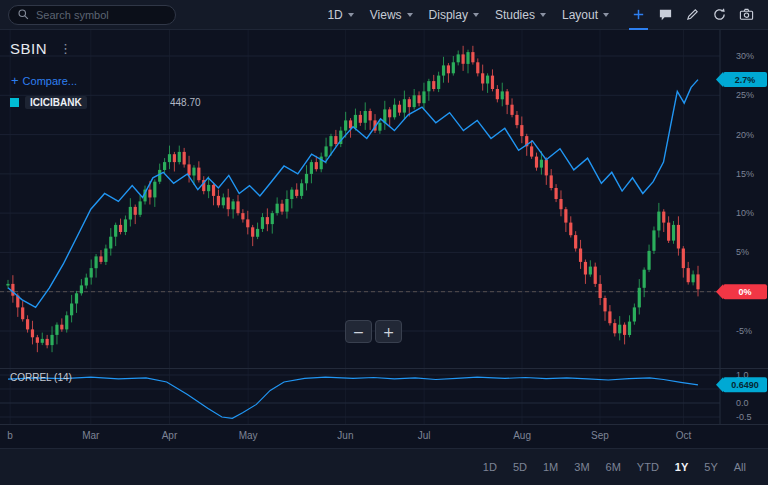  I want to click on range-button-1D: 1D, so click(490, 467).